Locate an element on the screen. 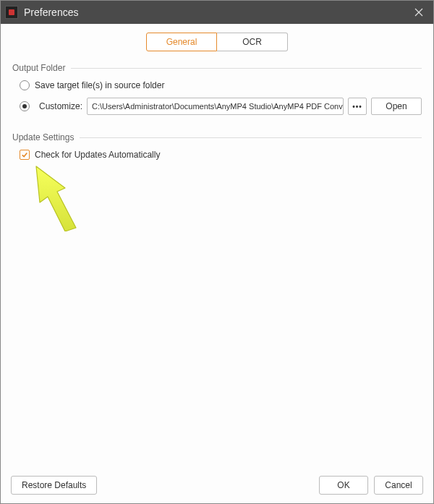 Image resolution: width=434 pixels, height=504 pixels. cancel-button: Cancel is located at coordinates (399, 485).